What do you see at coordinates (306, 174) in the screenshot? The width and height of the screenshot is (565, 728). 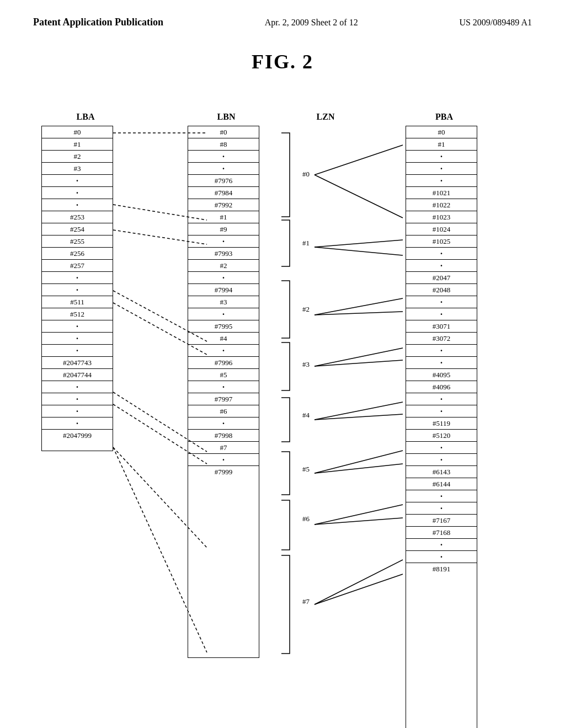 I see `lzn-item-0: #0` at bounding box center [306, 174].